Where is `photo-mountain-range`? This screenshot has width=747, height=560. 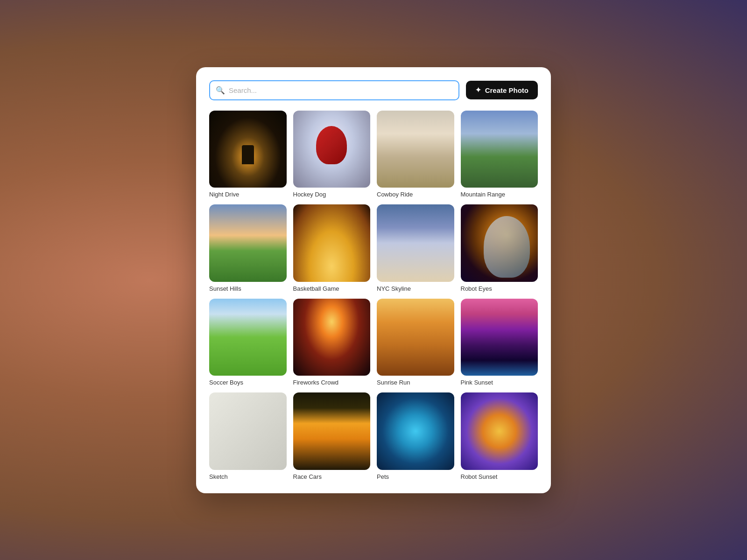
photo-mountain-range is located at coordinates (500, 149).